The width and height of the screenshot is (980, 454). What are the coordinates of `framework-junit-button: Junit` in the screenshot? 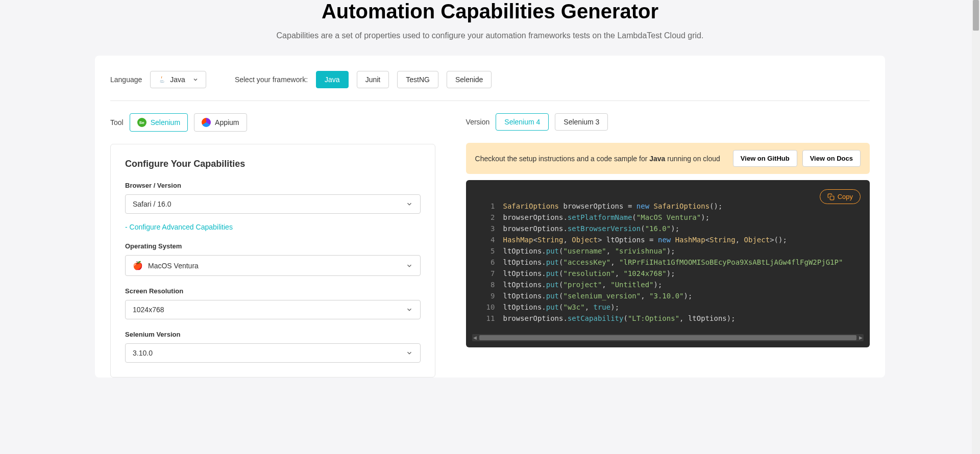 It's located at (373, 80).